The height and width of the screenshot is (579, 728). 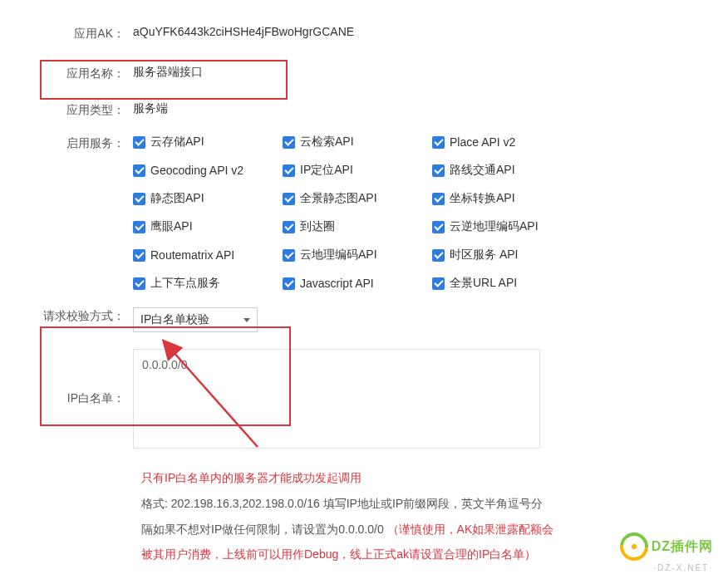 I want to click on checkbox-item: 云地理编码API, so click(x=357, y=255).